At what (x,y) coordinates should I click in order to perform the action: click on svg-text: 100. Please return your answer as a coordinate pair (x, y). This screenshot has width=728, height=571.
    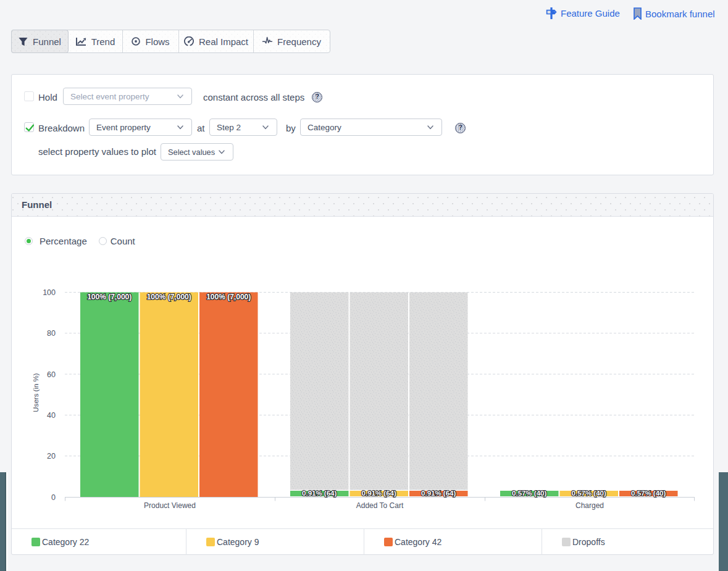
    Looking at the image, I should click on (49, 293).